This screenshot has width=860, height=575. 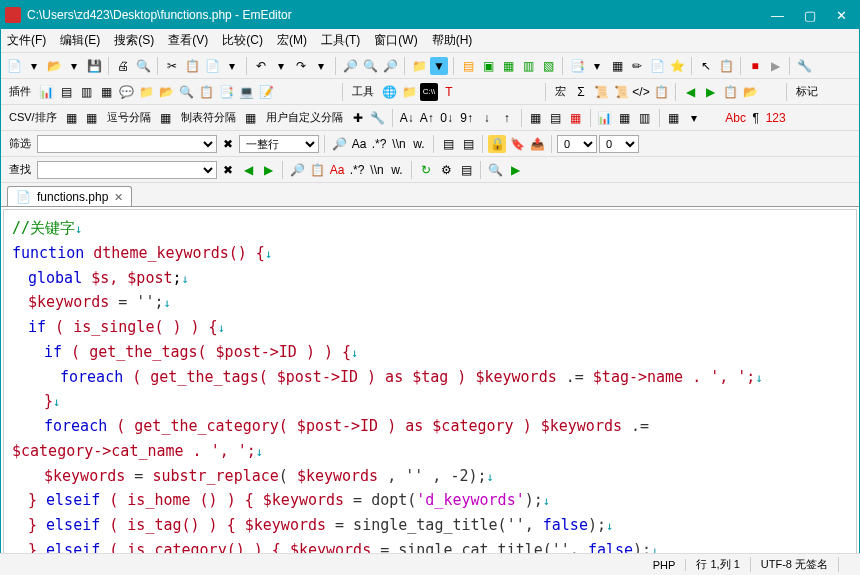 I want to click on plugin-icon: 📊, so click(x=46, y=92).